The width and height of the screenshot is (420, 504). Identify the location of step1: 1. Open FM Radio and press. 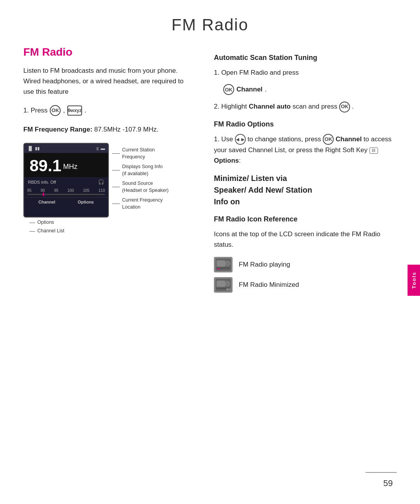
(305, 72).